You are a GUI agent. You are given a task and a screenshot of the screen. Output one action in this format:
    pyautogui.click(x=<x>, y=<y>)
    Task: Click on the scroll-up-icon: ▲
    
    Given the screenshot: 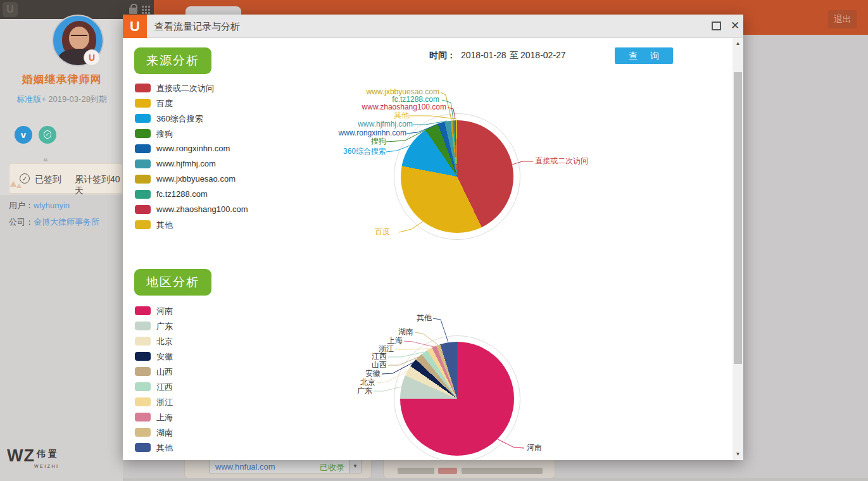 What is the action you would take?
    pyautogui.click(x=738, y=44)
    